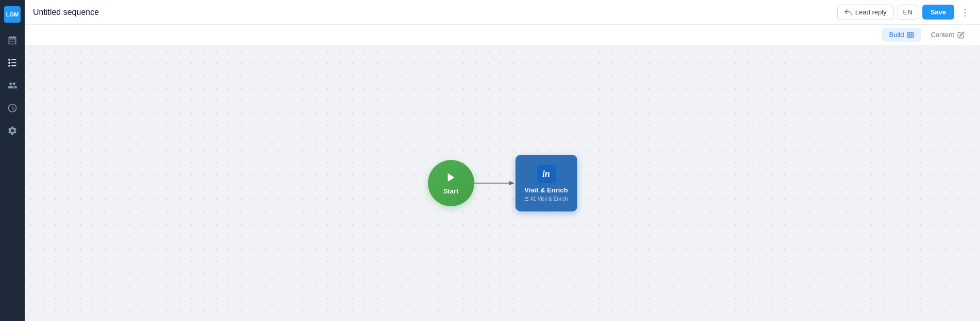  What do you see at coordinates (432, 12) in the screenshot?
I see `sequence-title: Untitled sequence` at bounding box center [432, 12].